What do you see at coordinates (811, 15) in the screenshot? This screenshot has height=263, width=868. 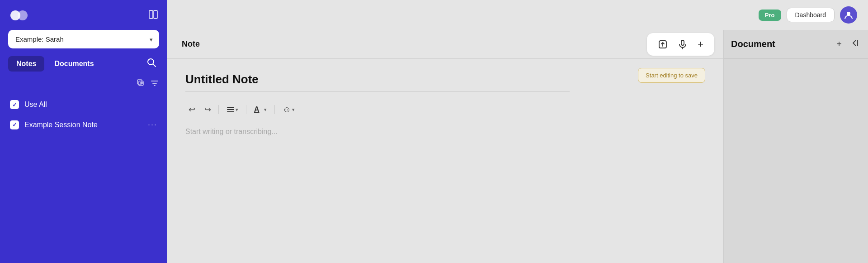 I see `dashboard-button: Dashboard` at bounding box center [811, 15].